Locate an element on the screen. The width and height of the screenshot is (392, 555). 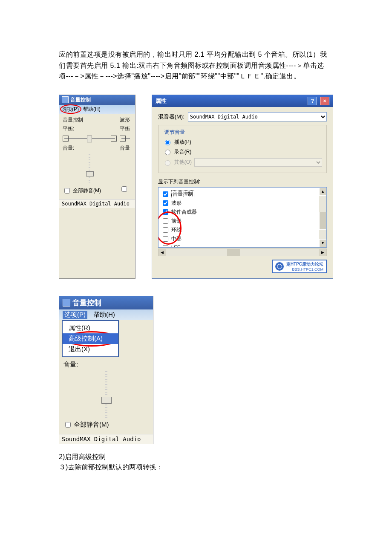
watermark-logo-icon: ◯ is located at coordinates (280, 266).